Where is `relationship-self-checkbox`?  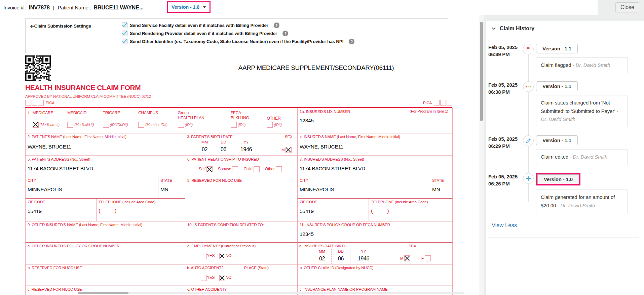
relationship-self-checkbox is located at coordinates (210, 169).